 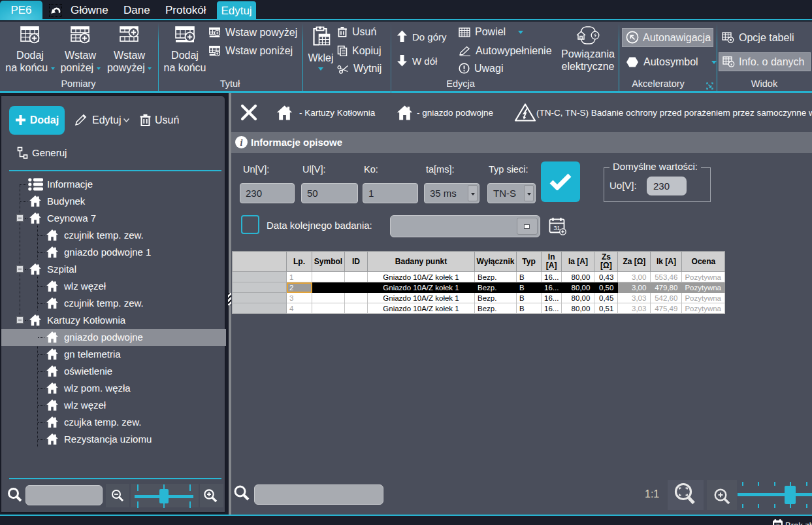 What do you see at coordinates (557, 228) in the screenshot?
I see `svg-text: 31` at bounding box center [557, 228].